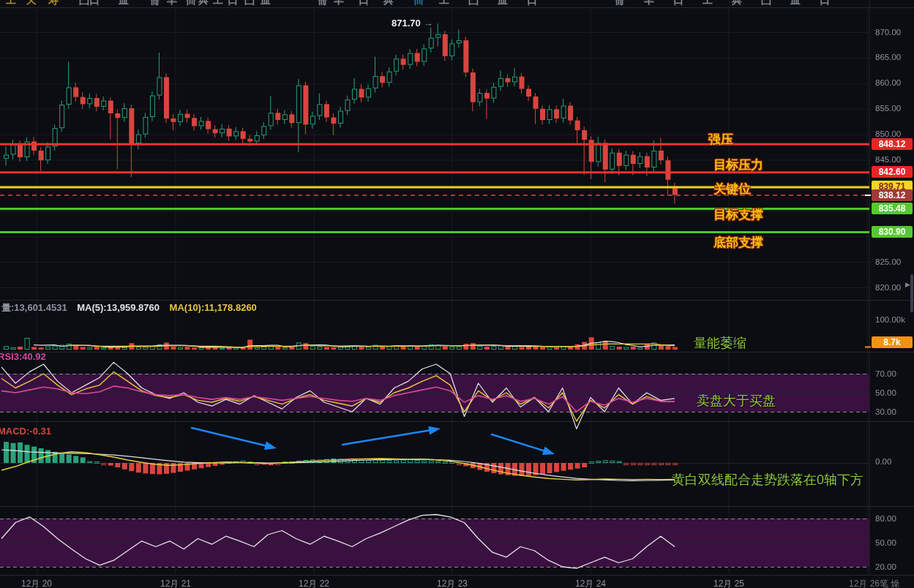  What do you see at coordinates (885, 393) in the screenshot?
I see `rsi-axis-tick: 50.00` at bounding box center [885, 393].